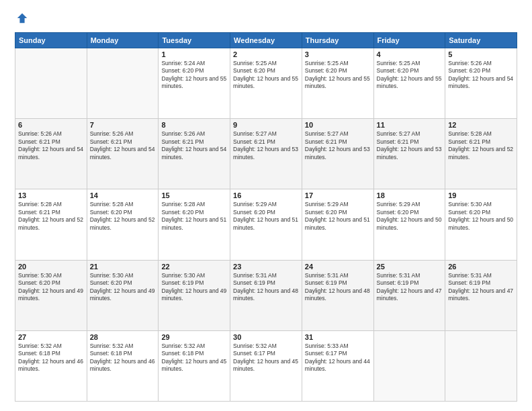  I want to click on day-number: 3, so click(338, 54).